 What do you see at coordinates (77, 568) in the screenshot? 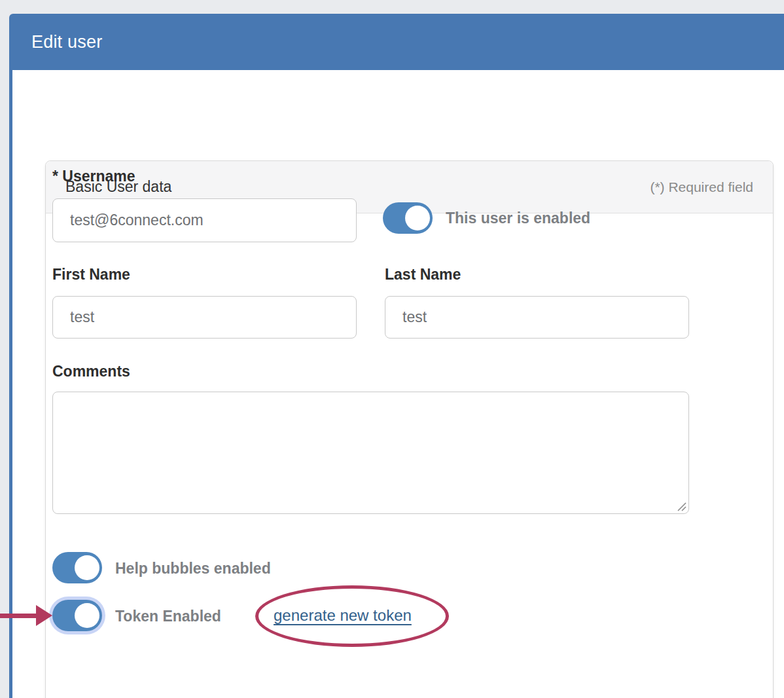
I see `help-bubbles-toggle` at bounding box center [77, 568].